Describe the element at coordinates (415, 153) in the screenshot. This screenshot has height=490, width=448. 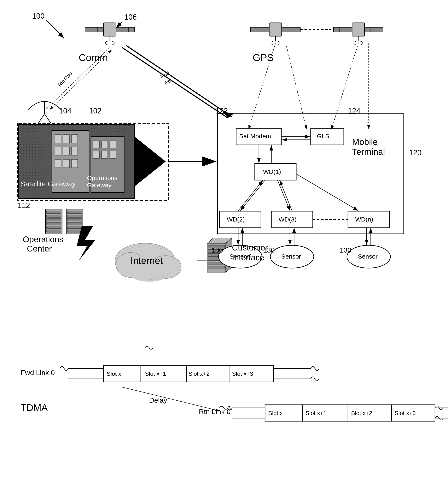
I see `mobile-terminal-number-label: 120` at that location.